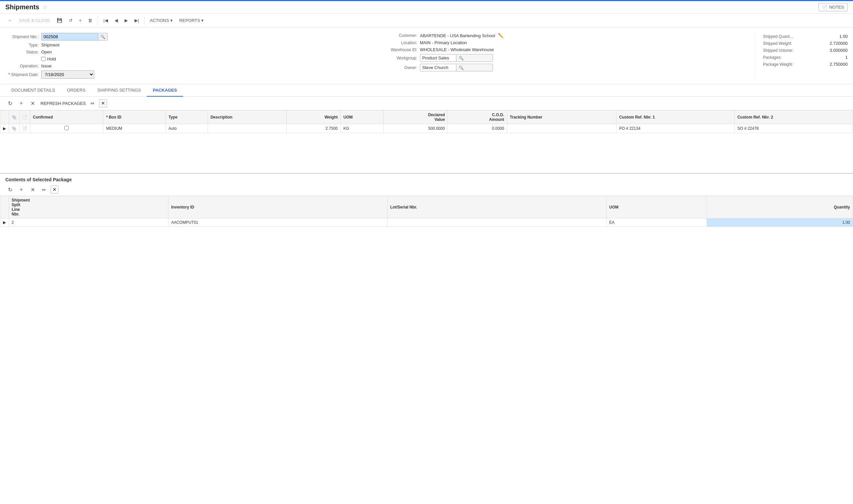 Image resolution: width=853 pixels, height=504 pixels. What do you see at coordinates (126, 20) in the screenshot?
I see `next-button: ▶` at bounding box center [126, 20].